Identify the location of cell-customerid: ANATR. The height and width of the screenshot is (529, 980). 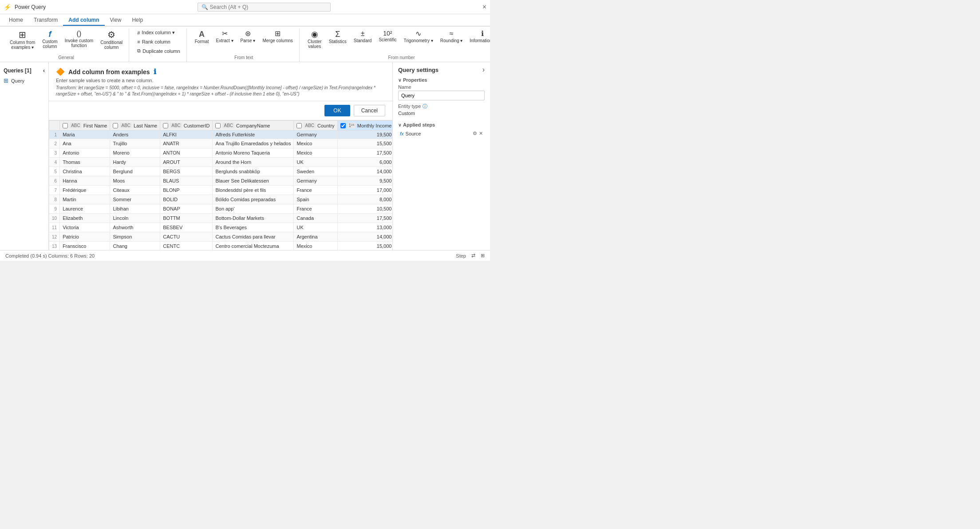
(186, 144).